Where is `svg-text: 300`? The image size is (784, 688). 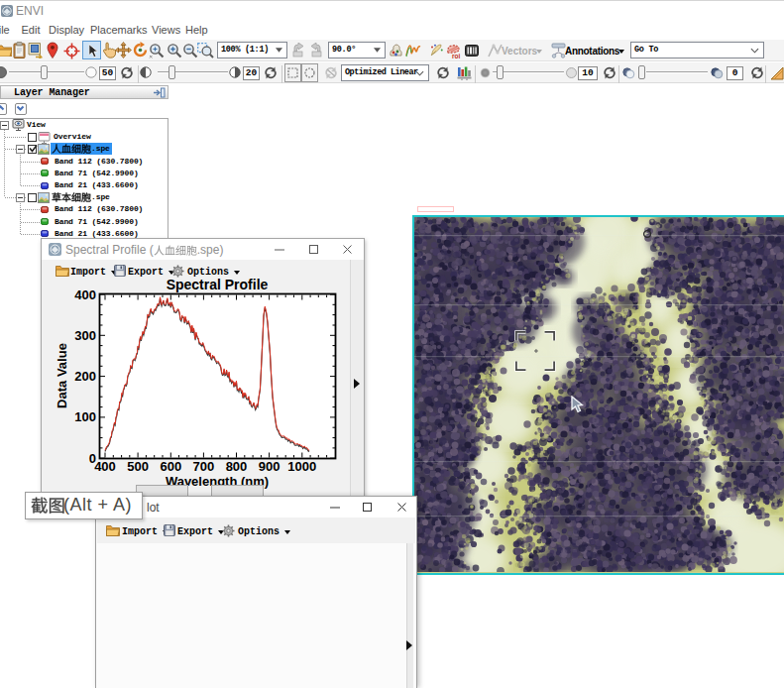 svg-text: 300 is located at coordinates (85, 335).